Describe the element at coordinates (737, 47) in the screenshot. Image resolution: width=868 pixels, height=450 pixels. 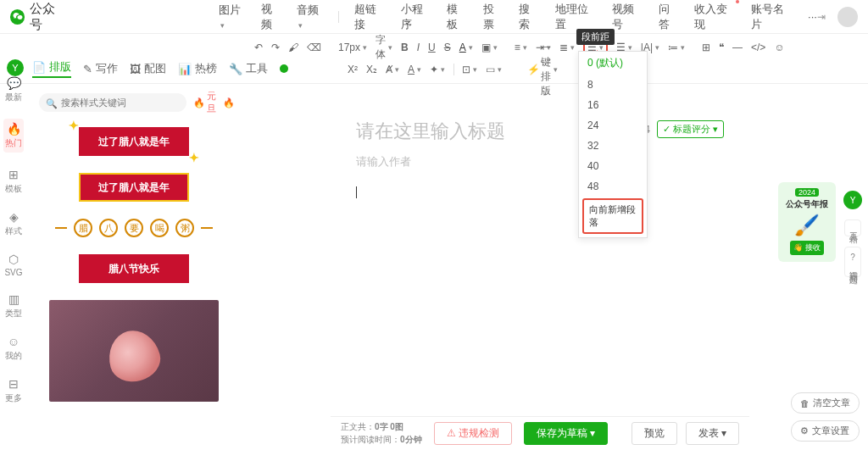
I see `hr-icon: —` at that location.